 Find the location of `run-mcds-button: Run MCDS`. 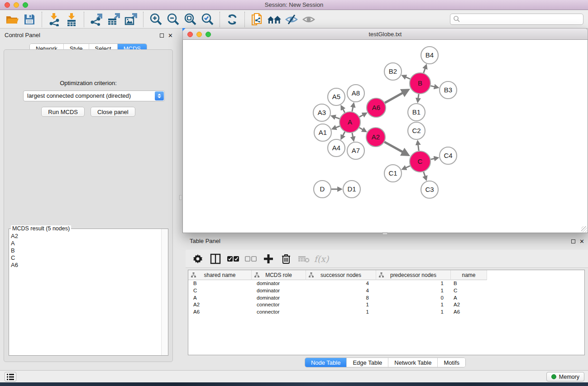

run-mcds-button: Run MCDS is located at coordinates (63, 112).